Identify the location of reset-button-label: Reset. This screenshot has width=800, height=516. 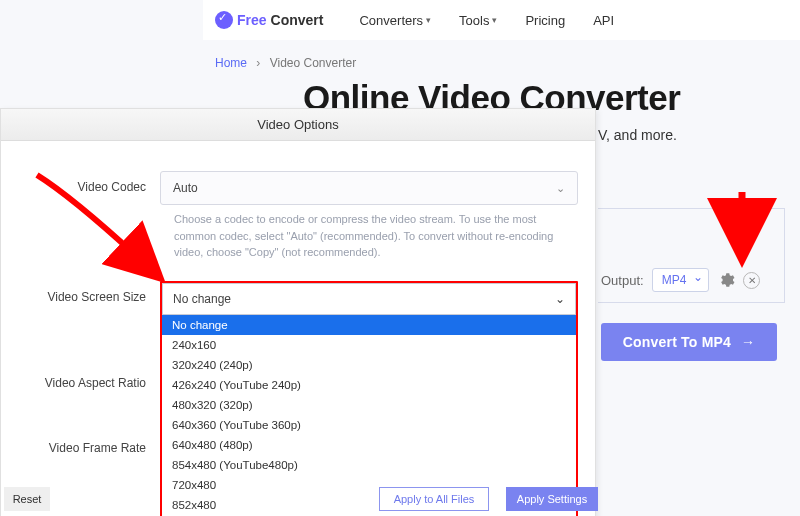
(28, 499).